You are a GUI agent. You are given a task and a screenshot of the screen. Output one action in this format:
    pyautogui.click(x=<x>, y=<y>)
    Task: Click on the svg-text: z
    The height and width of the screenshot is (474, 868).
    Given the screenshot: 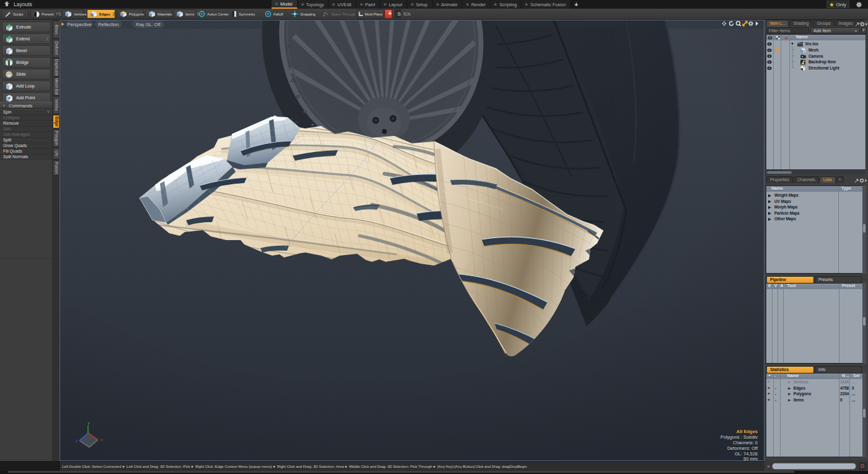 What is the action you would take?
    pyautogui.click(x=77, y=440)
    